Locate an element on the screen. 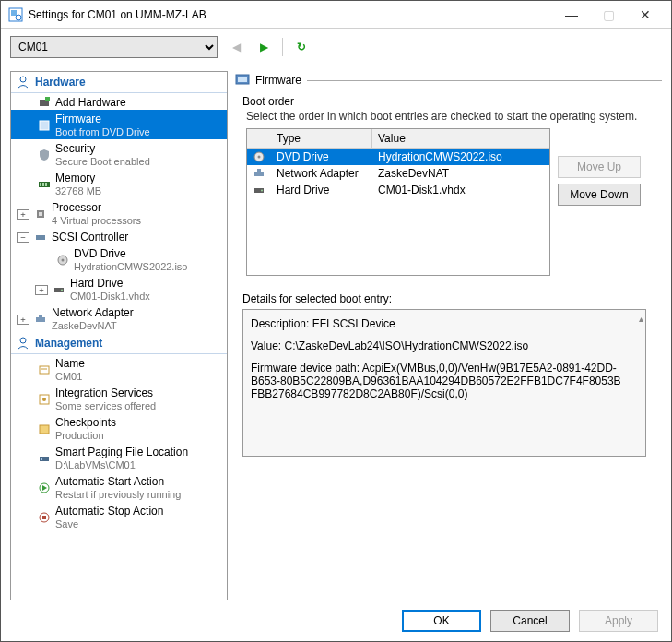 The height and width of the screenshot is (642, 672). boot-order-table: Type Value DVD DriveHydrationCMWS2022.is… is located at coordinates (398, 202).